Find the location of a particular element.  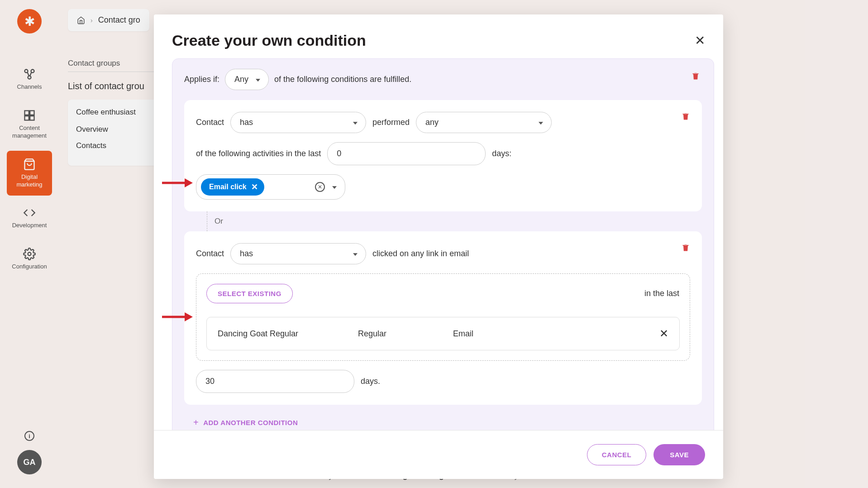

email-click-tag: Email click ✕ is located at coordinates (233, 187).